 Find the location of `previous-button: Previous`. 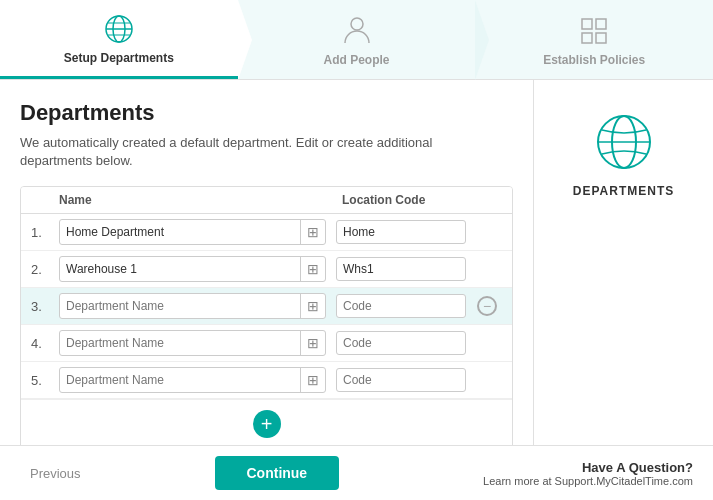

previous-button: Previous is located at coordinates (56, 474).